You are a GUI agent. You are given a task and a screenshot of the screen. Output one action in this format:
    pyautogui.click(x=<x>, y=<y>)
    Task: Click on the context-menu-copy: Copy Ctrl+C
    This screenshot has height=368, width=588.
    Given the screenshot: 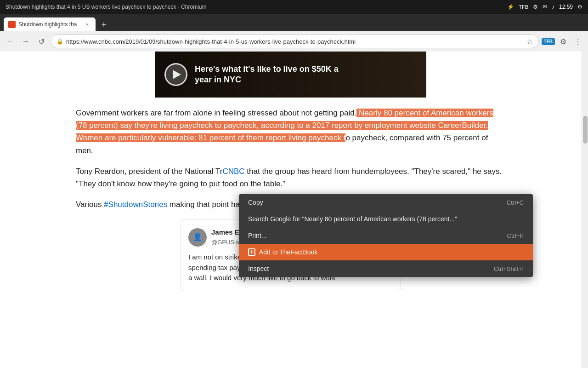 What is the action you would take?
    pyautogui.click(x=386, y=202)
    